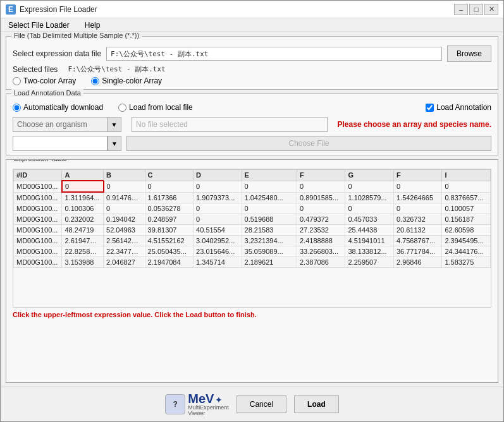 Image resolution: width=504 pixels, height=422 pixels. What do you see at coordinates (218, 251) in the screenshot?
I see `table-cell: 23.015646...` at bounding box center [218, 251].